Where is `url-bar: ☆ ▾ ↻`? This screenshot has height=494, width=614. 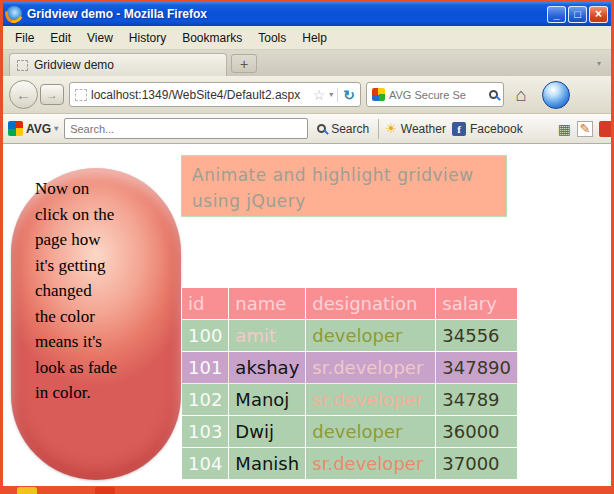
url-bar: ☆ ▾ ↻ is located at coordinates (215, 94).